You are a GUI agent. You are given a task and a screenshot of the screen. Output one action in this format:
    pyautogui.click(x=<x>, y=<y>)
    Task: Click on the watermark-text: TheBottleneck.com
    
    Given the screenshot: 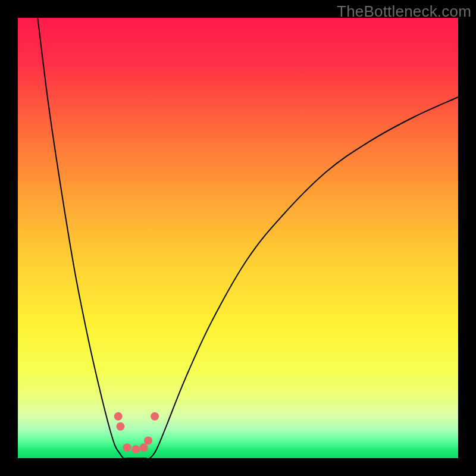 What is the action you would take?
    pyautogui.click(x=404, y=12)
    